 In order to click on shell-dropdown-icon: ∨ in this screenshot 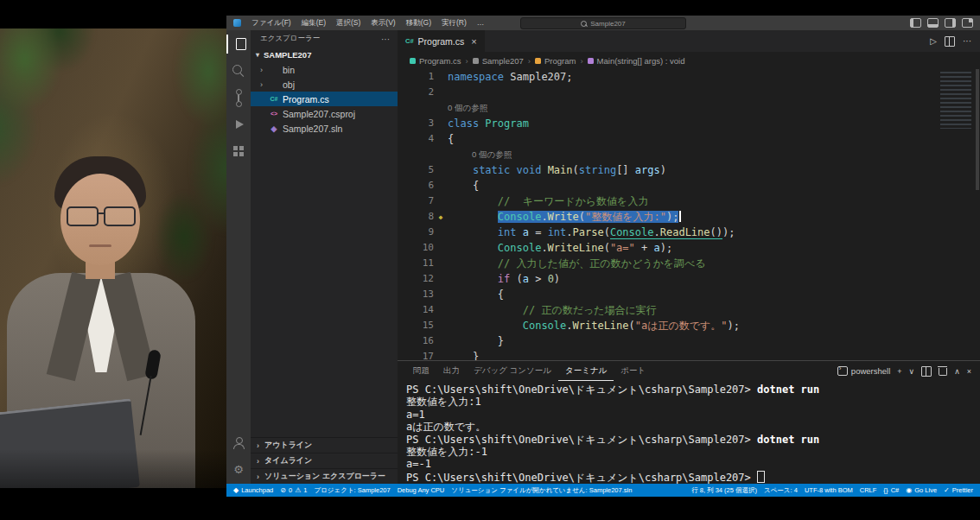, I will do `click(913, 371)`.